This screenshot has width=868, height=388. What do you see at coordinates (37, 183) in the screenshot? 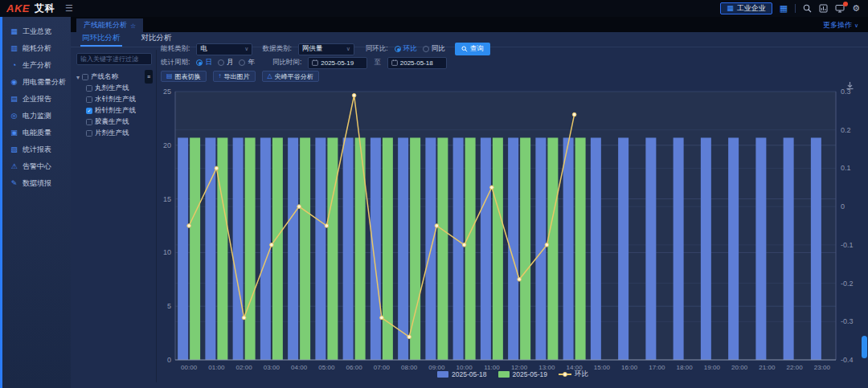
I see `sidebar-item-label: 数据填报` at bounding box center [37, 183].